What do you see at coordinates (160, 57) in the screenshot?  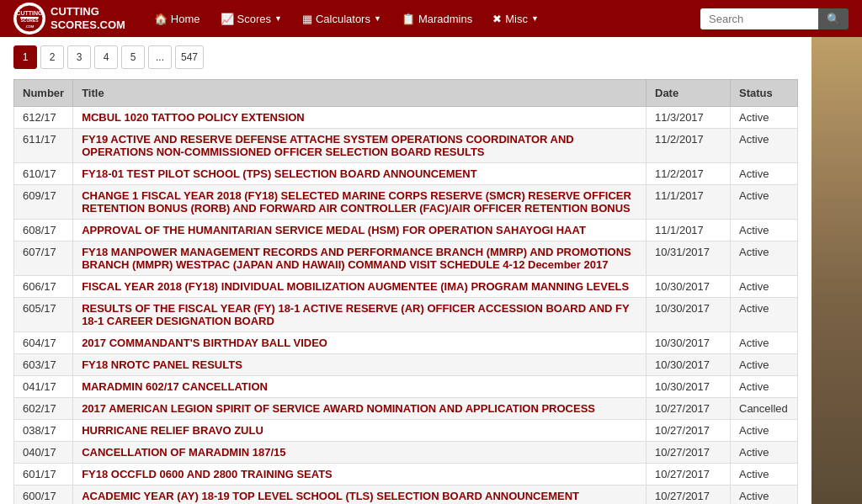 I see `pagination-ellipsis: ...` at bounding box center [160, 57].